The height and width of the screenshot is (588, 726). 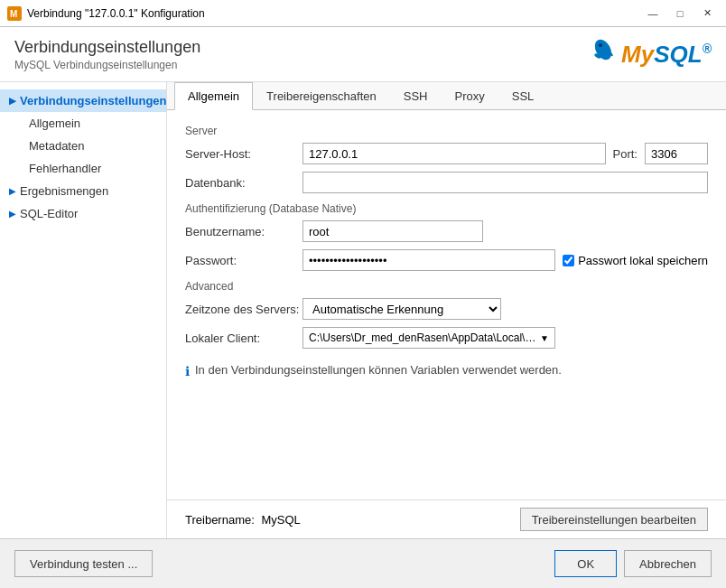 I want to click on tab-allgemein: Allgemein, so click(x=213, y=96).